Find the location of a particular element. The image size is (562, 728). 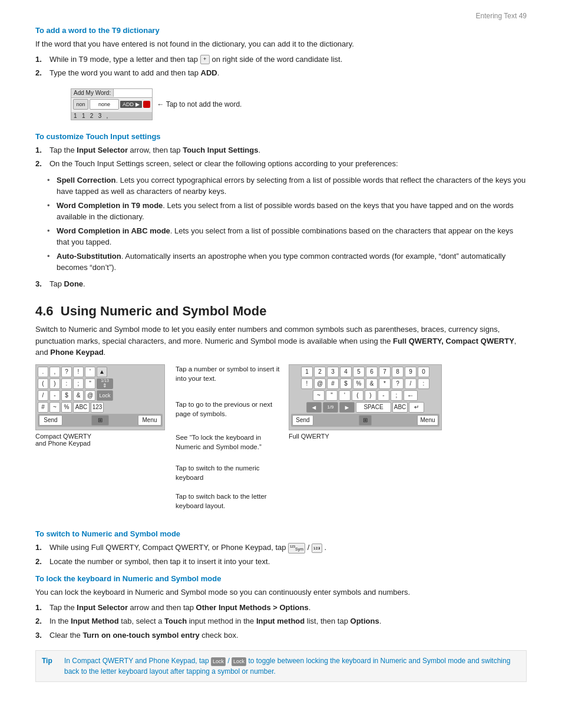

slash-key: / is located at coordinates (43, 396).